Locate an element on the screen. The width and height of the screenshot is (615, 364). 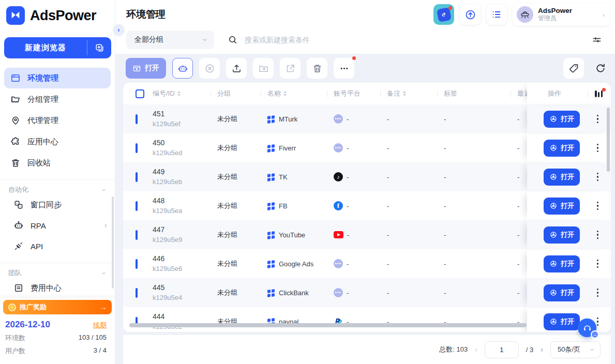
refresh-button is located at coordinates (601, 68).